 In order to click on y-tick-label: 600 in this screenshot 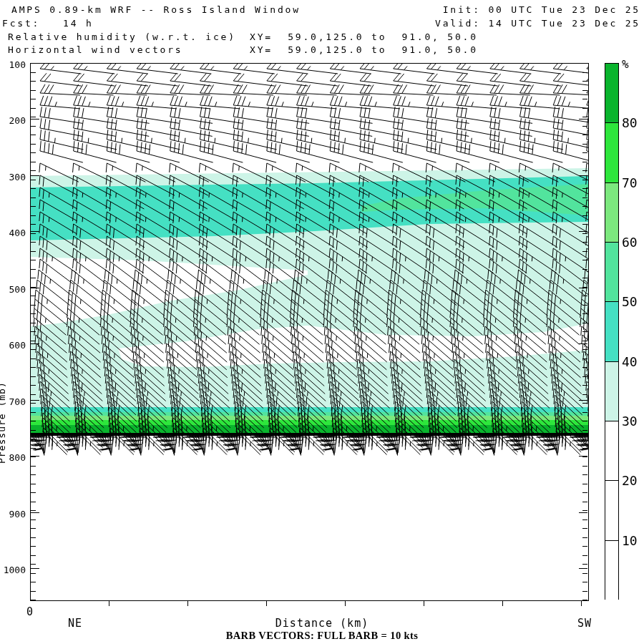, I will do `click(14, 345)`.